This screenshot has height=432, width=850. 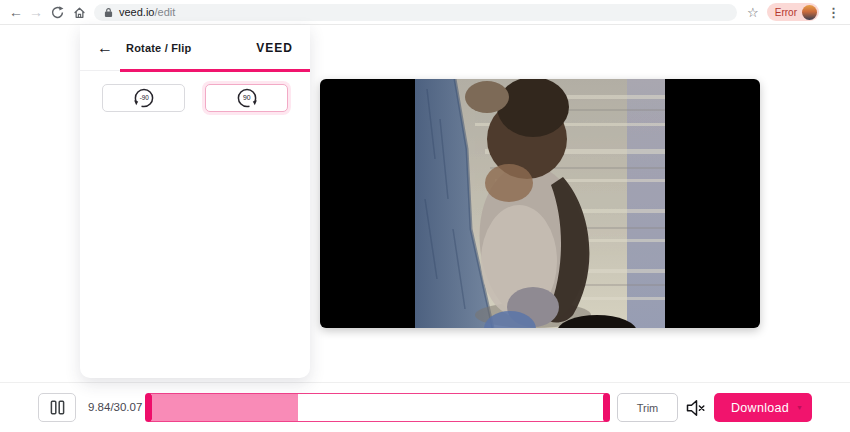 What do you see at coordinates (225, 408) in the screenshot?
I see `timeline-progress-fill` at bounding box center [225, 408].